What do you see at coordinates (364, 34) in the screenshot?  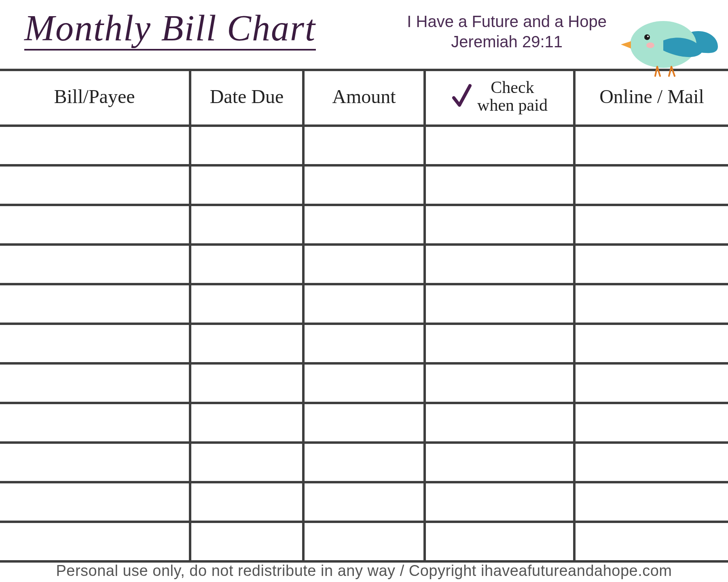 I see `header: Monthly Bill Chart I Have a Future and a…` at bounding box center [364, 34].